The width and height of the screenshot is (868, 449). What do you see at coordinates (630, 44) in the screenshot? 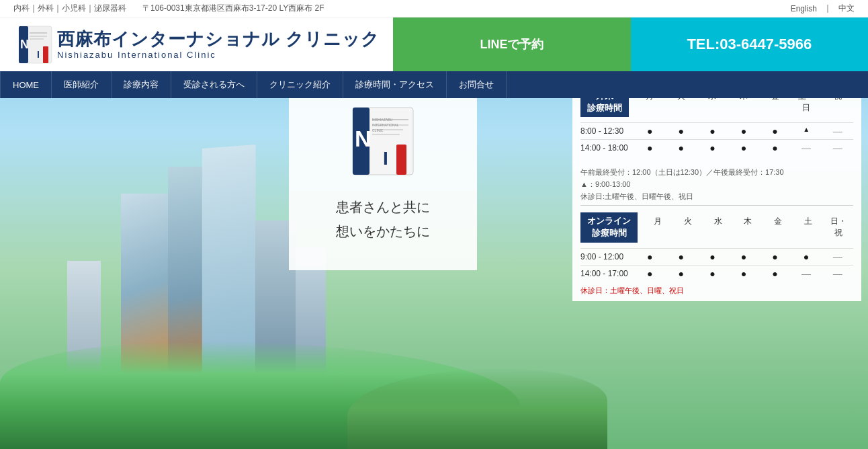
I see `action-buttons: LINEで予約 TEL:03-6447-5966` at bounding box center [630, 44].